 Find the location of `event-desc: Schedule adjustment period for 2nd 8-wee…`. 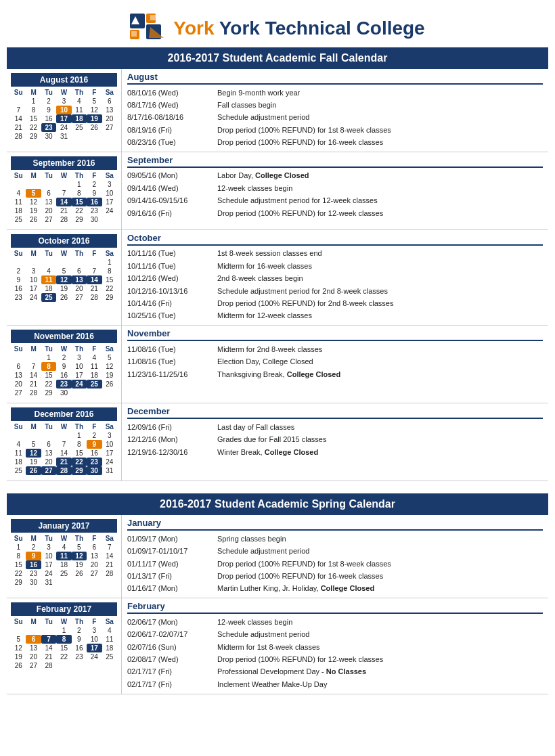

event-desc: Schedule adjustment period for 2nd 8-wee… is located at coordinates (380, 291).